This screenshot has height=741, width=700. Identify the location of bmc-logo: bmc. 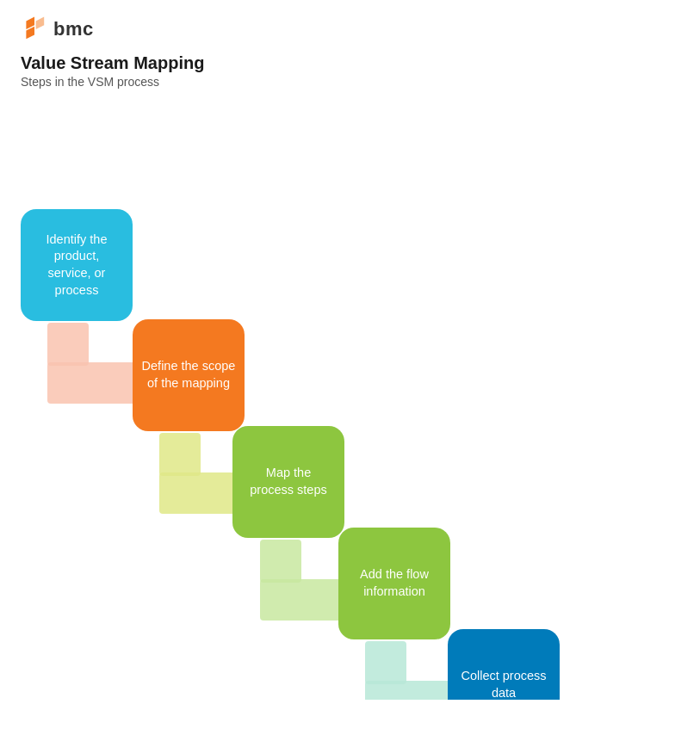
(57, 29).